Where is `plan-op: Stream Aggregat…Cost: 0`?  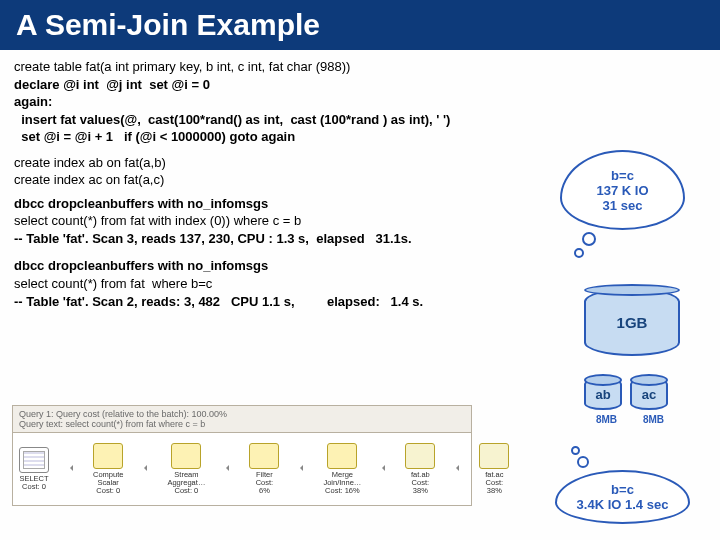 plan-op: Stream Aggregat…Cost: 0 is located at coordinates (186, 469).